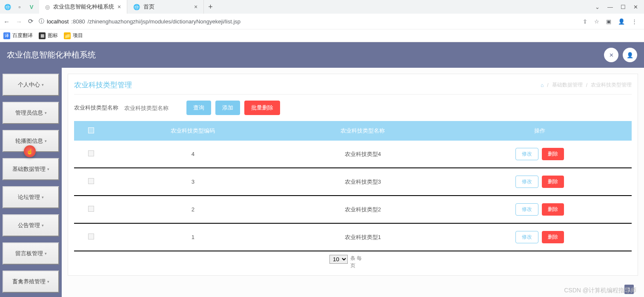 The height and width of the screenshot is (297, 644). Describe the element at coordinates (137, 7) in the screenshot. I see `tab-favicon-icon: 🌐` at that location.